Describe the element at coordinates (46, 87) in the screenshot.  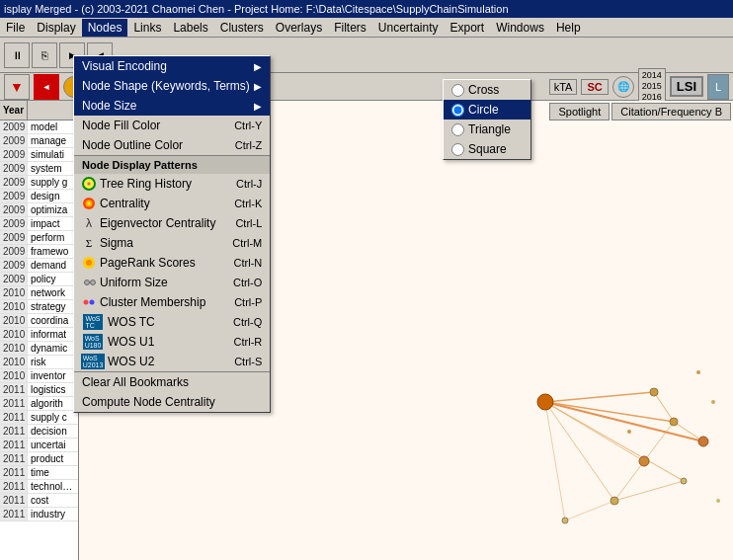
I see `arrow-left-btn: ◄` at that location.